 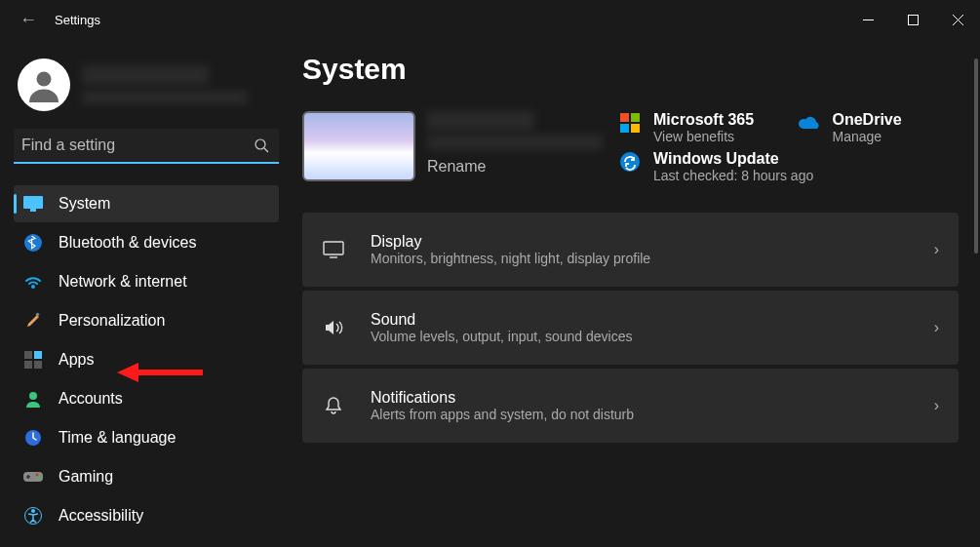 I want to click on bell-icon, so click(x=333, y=406).